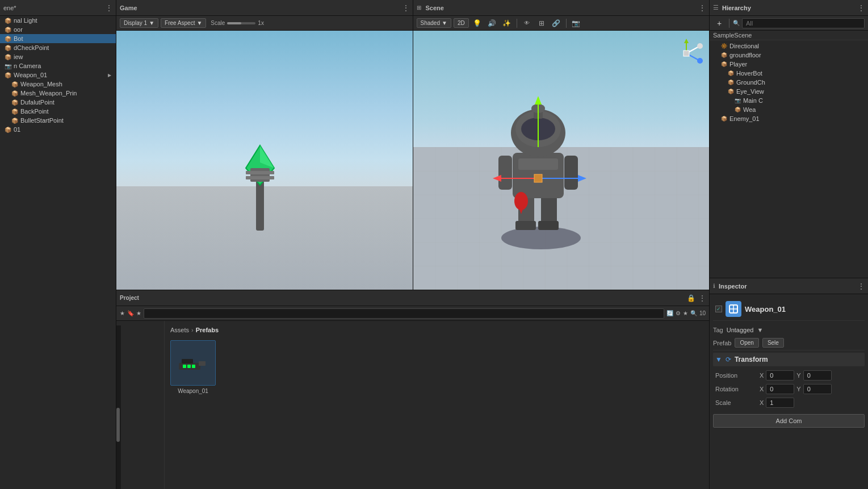 The height and width of the screenshot is (489, 868). Describe the element at coordinates (670, 314) in the screenshot. I see `refresh-icon: 🔄` at that location.